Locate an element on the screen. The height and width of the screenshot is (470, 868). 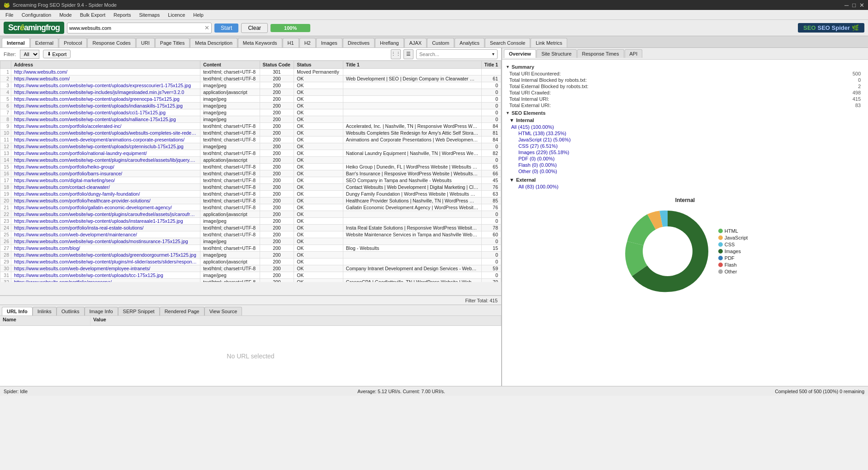
row-address: https://www.websults.com/portfolio/green… is located at coordinates (106, 281).